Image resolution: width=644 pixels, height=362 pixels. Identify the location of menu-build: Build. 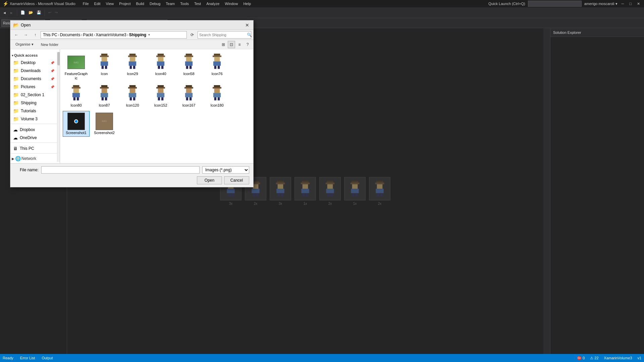
(140, 4).